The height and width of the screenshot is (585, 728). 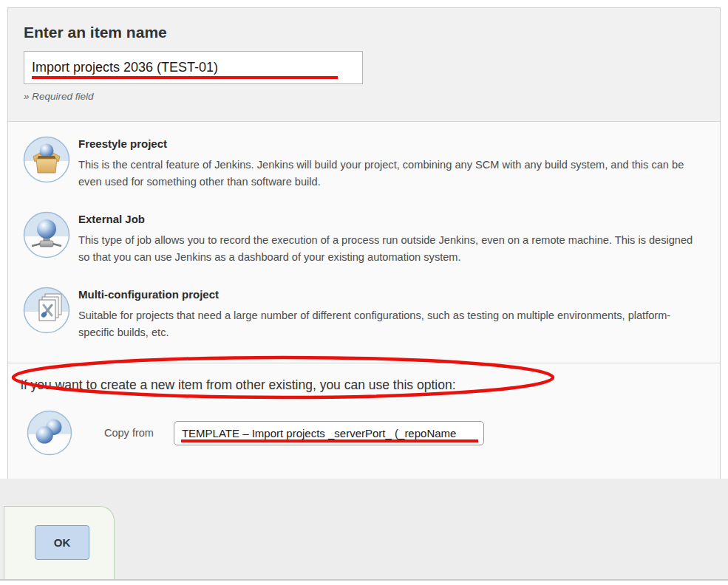 I want to click on item-type-description: Suitable for projects that need a large …, so click(x=388, y=324).